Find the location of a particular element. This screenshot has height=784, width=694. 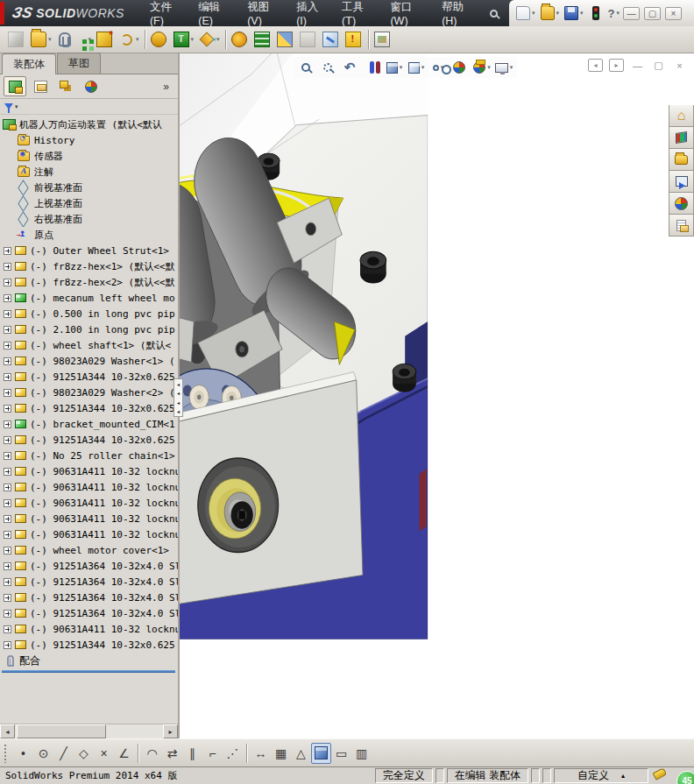

zoom-to-area-button is located at coordinates (329, 67).